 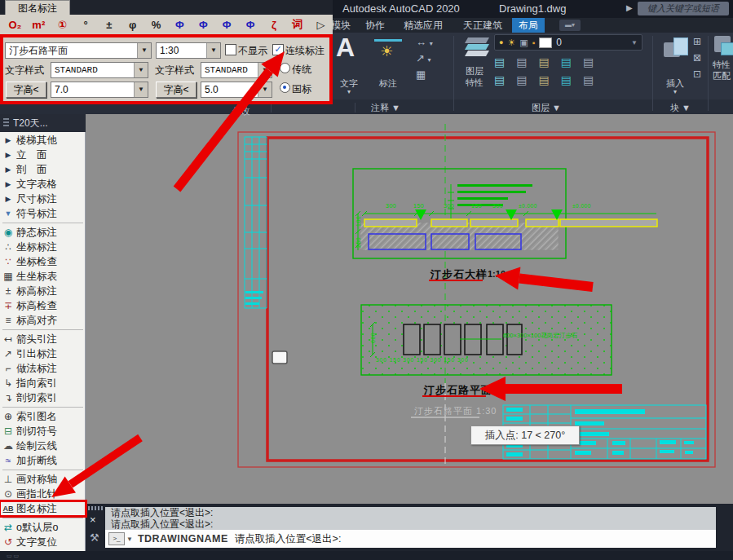 I want to click on national-standard-radio-label: 国标, so click(x=302, y=90).